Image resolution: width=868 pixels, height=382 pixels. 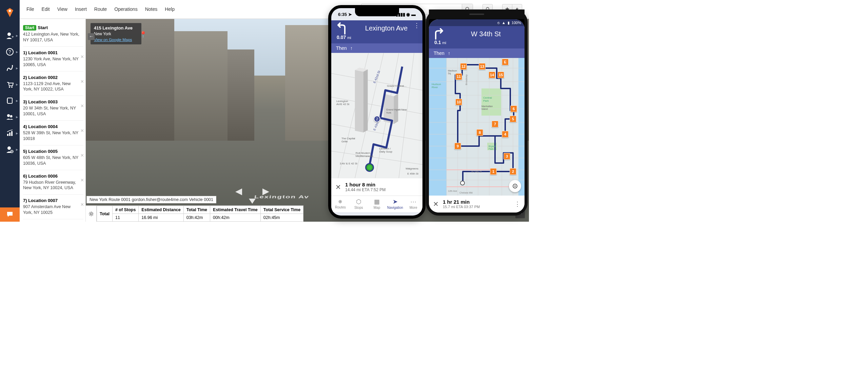 What do you see at coordinates (53, 133) in the screenshot?
I see `stop-item: 4) Location 0004528 W 39th St, New York,…` at bounding box center [53, 133].